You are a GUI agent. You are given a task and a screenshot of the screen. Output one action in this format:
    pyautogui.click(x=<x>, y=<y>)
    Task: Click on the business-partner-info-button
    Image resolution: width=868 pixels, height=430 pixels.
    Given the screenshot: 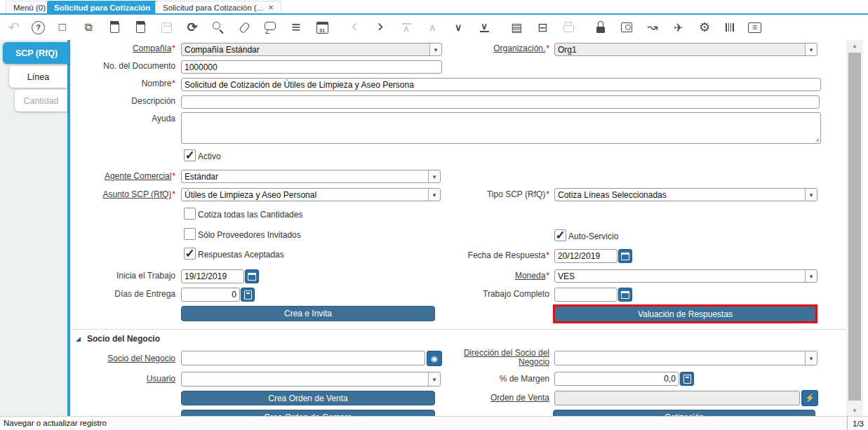 What is the action you would take?
    pyautogui.click(x=434, y=358)
    